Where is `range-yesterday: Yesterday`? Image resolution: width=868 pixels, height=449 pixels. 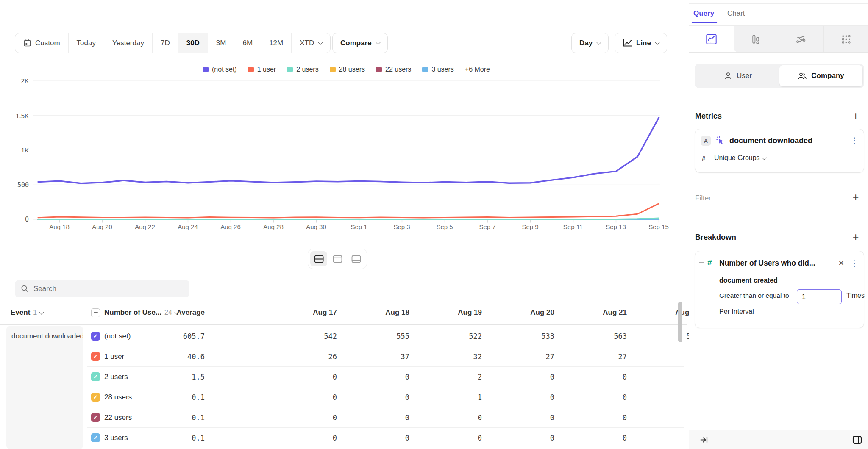 range-yesterday: Yesterday is located at coordinates (128, 43).